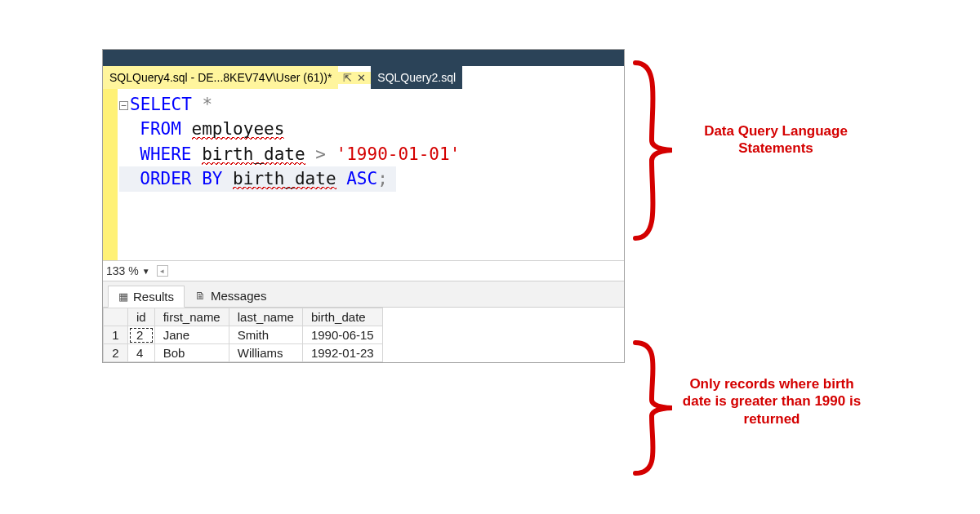 The height and width of the screenshot is (514, 980). What do you see at coordinates (116, 353) in the screenshot?
I see `cell-rownum: 2` at bounding box center [116, 353].